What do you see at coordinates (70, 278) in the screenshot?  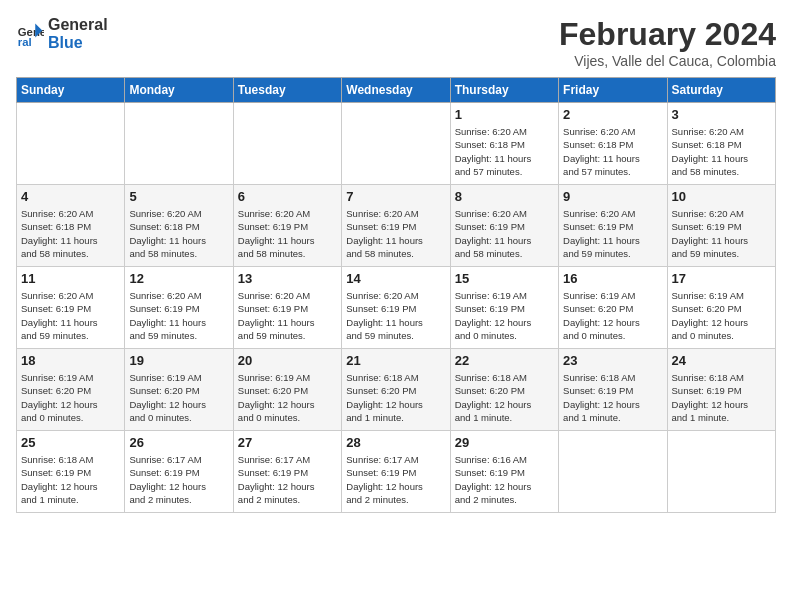 I see `day-number: 11` at bounding box center [70, 278].